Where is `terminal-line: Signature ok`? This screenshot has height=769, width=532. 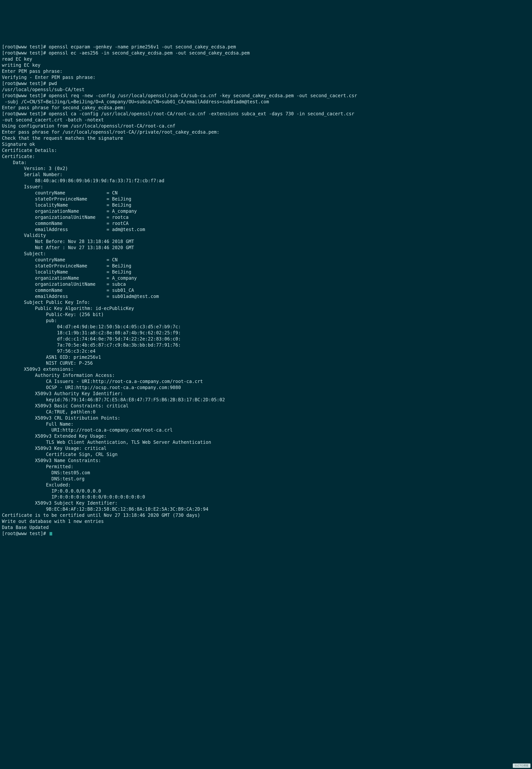 terminal-line: Signature ok is located at coordinates (266, 144).